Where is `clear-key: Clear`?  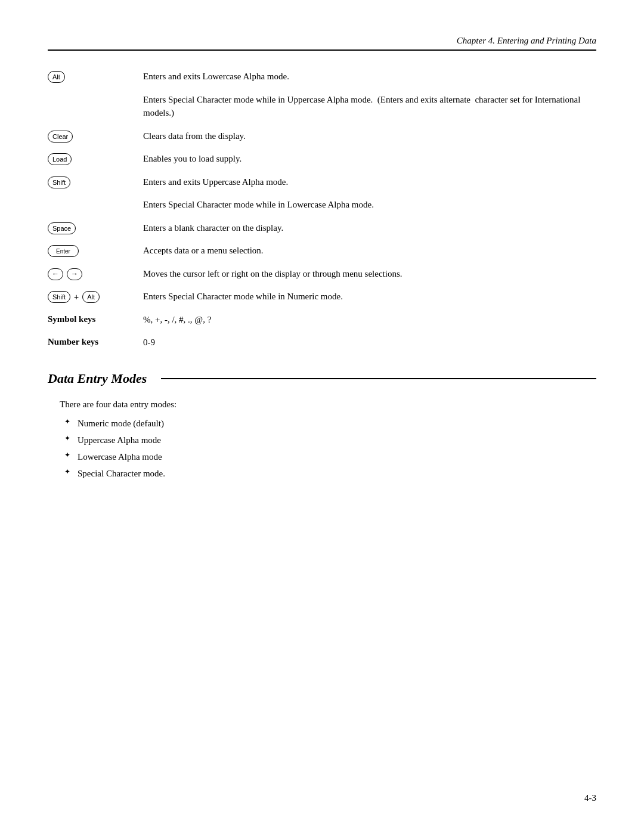
clear-key: Clear is located at coordinates (60, 137).